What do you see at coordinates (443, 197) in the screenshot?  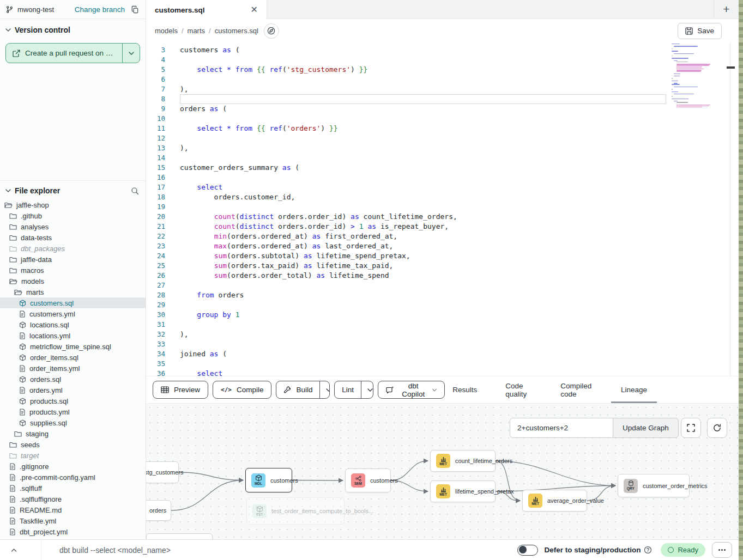 I see `code-line-18: 18 orders.customer_id,` at bounding box center [443, 197].